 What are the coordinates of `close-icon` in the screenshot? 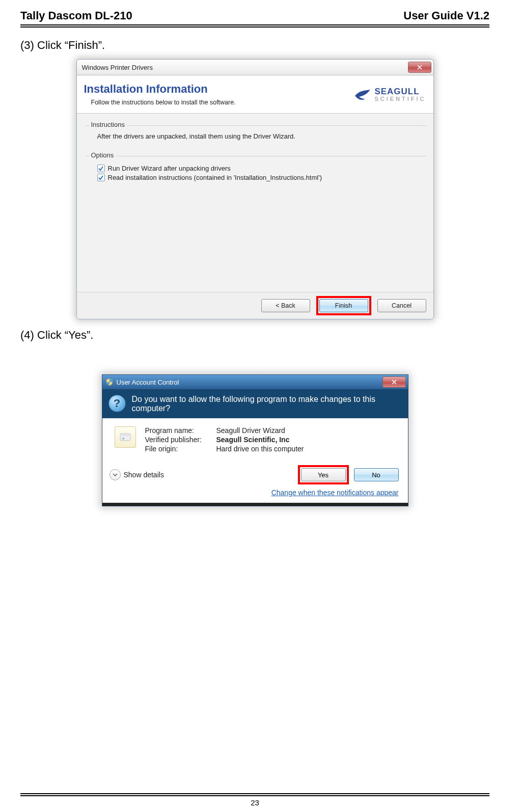 It's located at (420, 67).